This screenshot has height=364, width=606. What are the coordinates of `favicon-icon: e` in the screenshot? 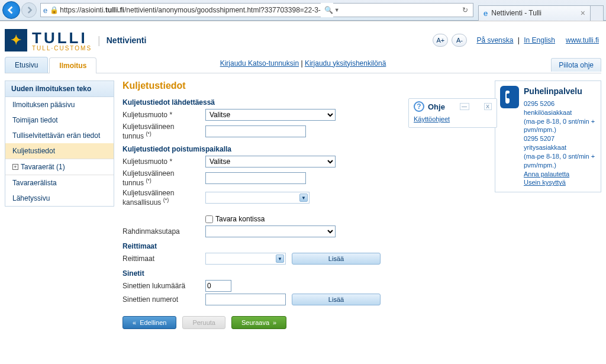 It's located at (485, 13).